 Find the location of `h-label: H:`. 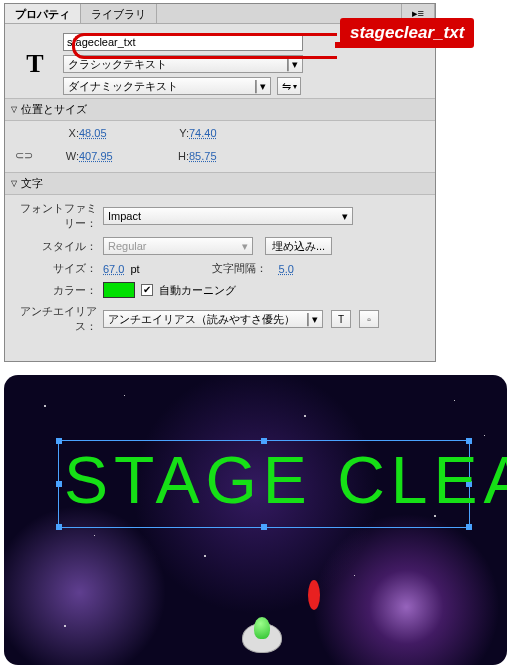

h-label: H: is located at coordinates (169, 156).